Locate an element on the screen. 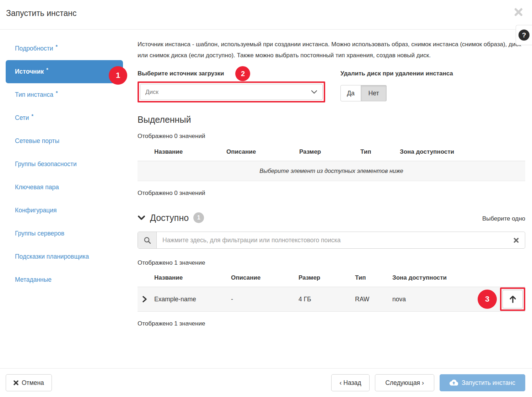  close-icon is located at coordinates (518, 12).